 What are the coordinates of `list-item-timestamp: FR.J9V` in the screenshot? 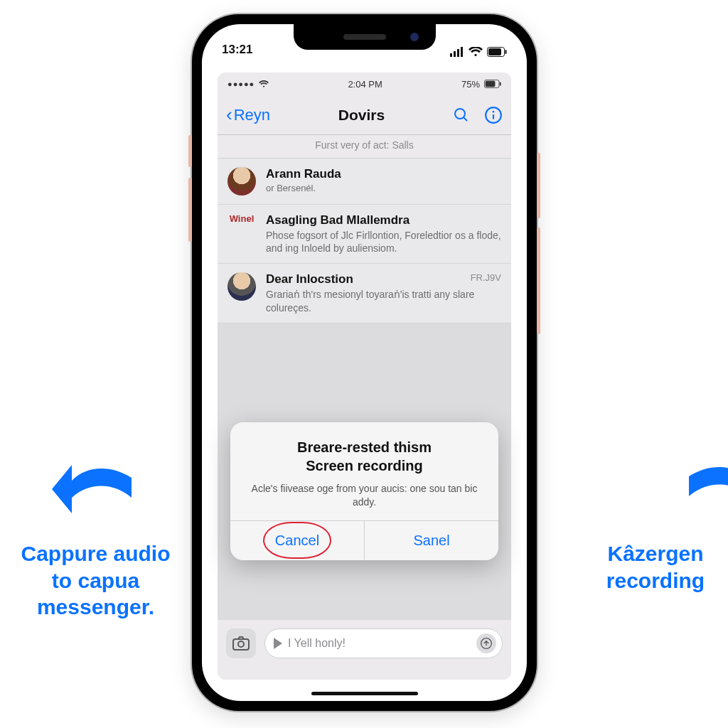 It's located at (486, 277).